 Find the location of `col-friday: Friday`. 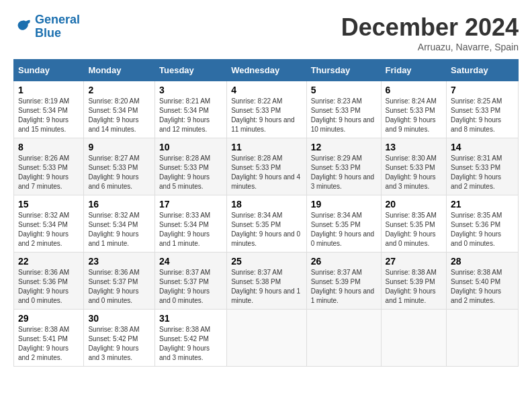

col-friday: Friday is located at coordinates (414, 71).